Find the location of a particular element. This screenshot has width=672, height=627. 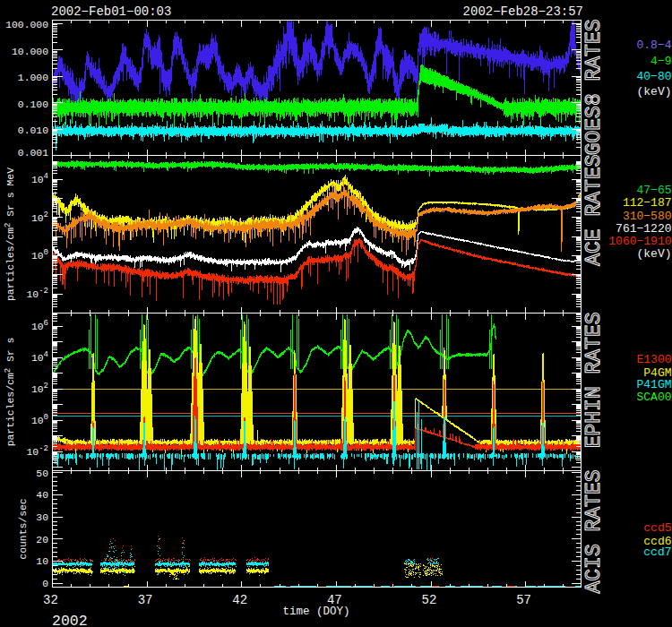

svg-text: 32 is located at coordinates (50, 600).